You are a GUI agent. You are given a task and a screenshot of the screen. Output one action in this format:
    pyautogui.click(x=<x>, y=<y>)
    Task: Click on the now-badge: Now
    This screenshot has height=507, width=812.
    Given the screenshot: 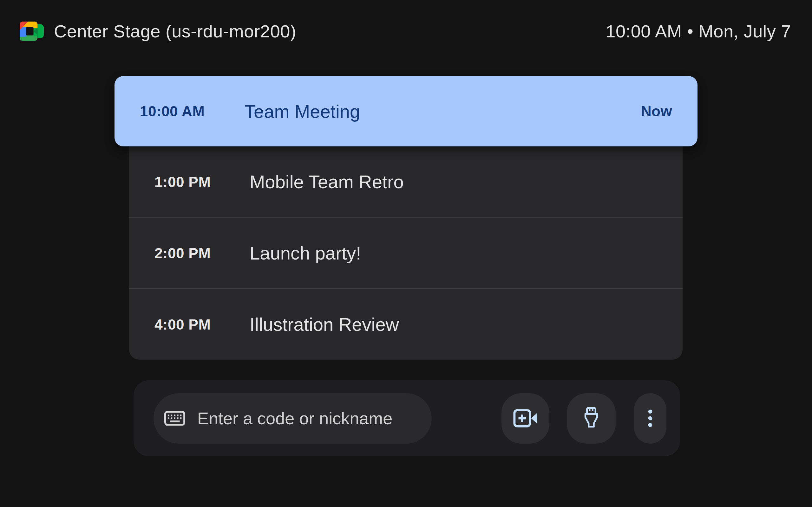 What is the action you would take?
    pyautogui.click(x=656, y=111)
    